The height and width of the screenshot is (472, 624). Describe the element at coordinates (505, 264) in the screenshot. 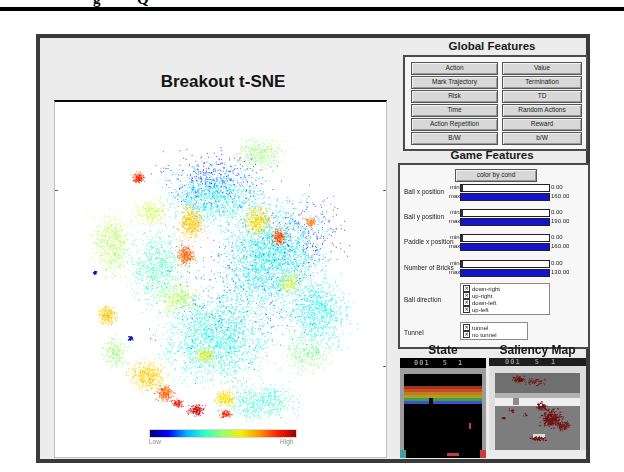

I see `slider-bricks-min` at that location.